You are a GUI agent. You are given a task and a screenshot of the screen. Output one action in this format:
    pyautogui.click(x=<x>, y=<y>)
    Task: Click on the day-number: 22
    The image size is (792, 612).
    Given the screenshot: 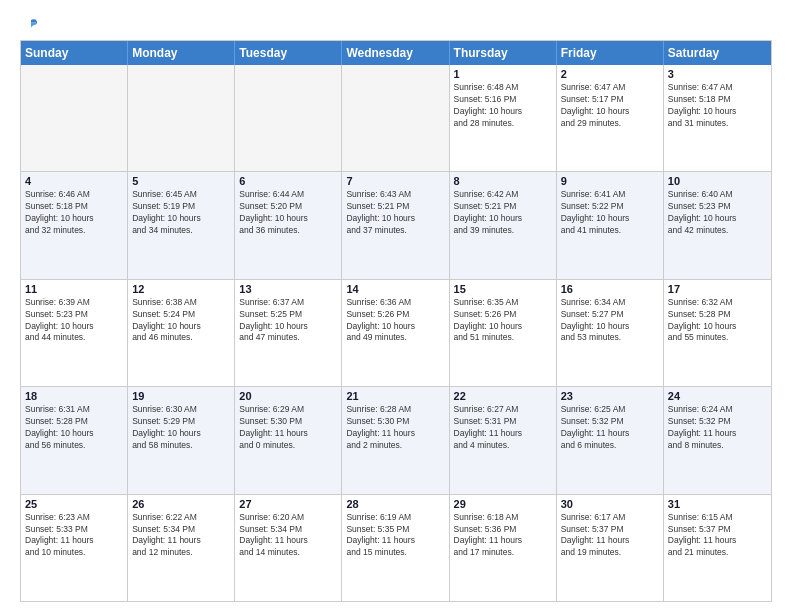 What is the action you would take?
    pyautogui.click(x=503, y=396)
    